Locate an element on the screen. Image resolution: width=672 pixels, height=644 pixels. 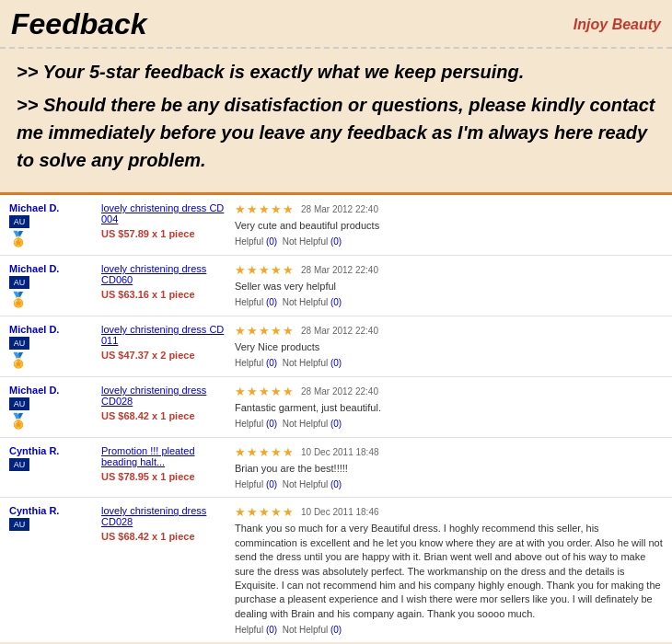
review-text: Very Nice products is located at coordinates (449, 348).